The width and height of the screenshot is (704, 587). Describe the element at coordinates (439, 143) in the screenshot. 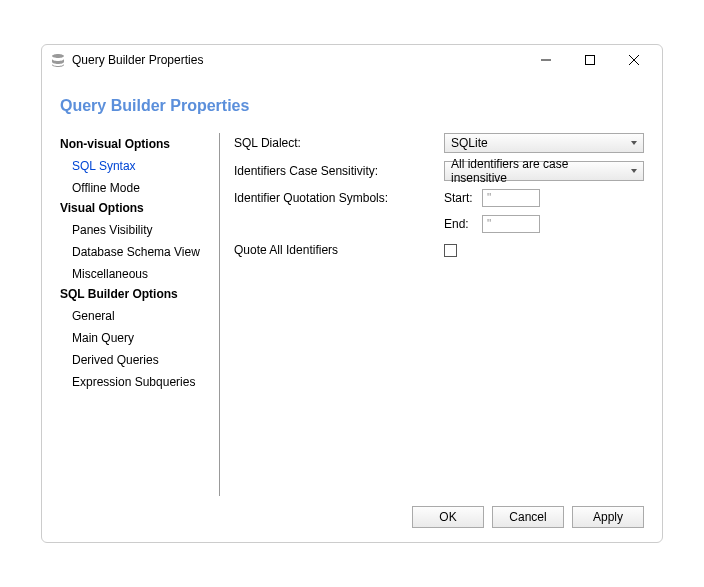

I see `sql-dialect-row: SQL Dialect: SQLite` at that location.